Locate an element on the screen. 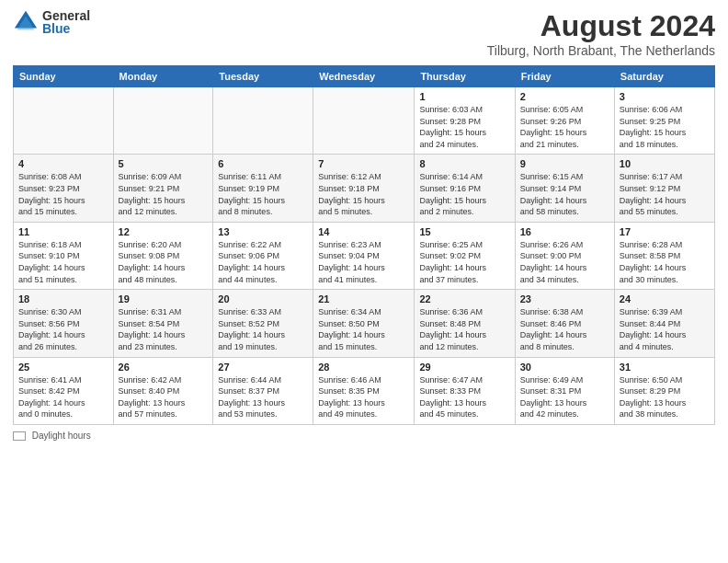  calendar-cell: 24Sunrise: 6:39 AM Sunset: 8:44 PM Dayli… is located at coordinates (664, 324).